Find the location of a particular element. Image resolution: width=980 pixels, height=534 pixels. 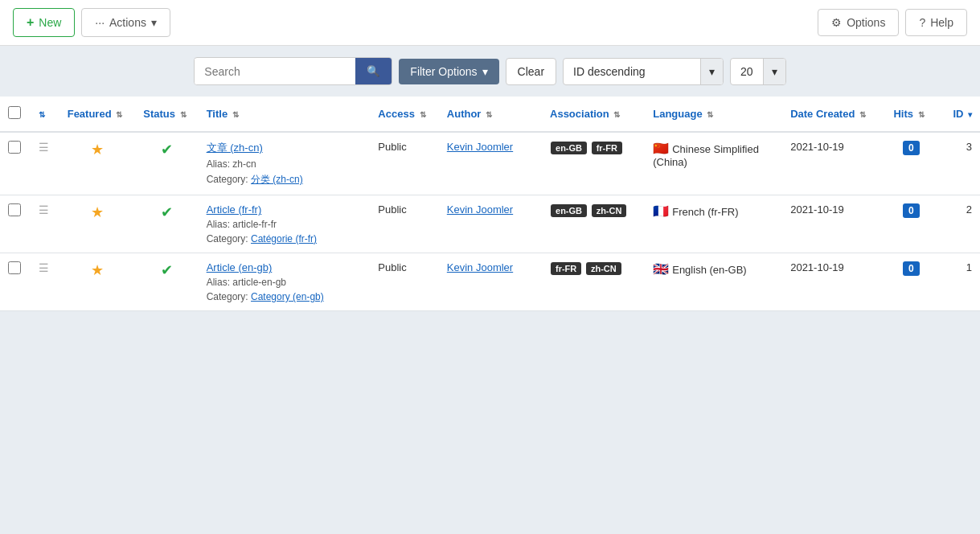

date-created-value: 2021-10-19 is located at coordinates (817, 209).